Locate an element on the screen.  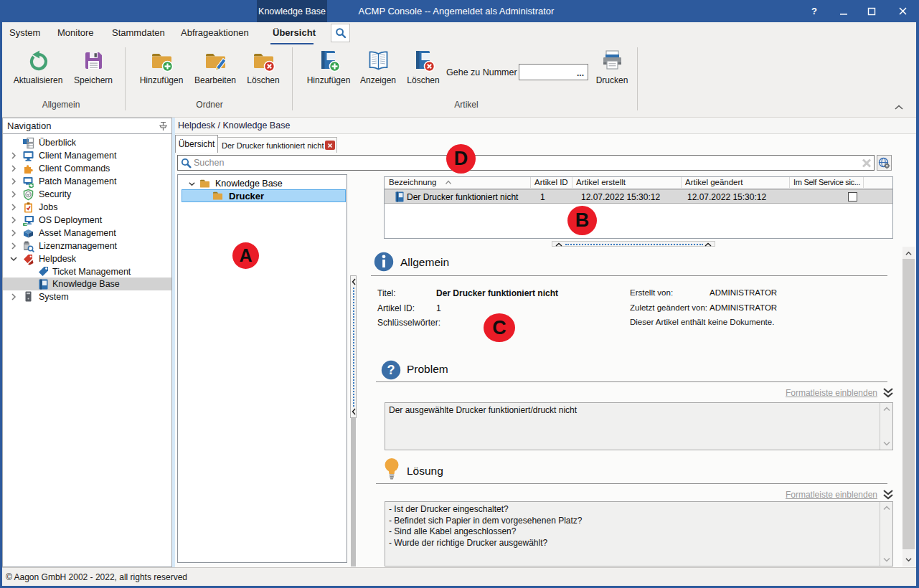
folder-delete-button: Löschen is located at coordinates (263, 70).